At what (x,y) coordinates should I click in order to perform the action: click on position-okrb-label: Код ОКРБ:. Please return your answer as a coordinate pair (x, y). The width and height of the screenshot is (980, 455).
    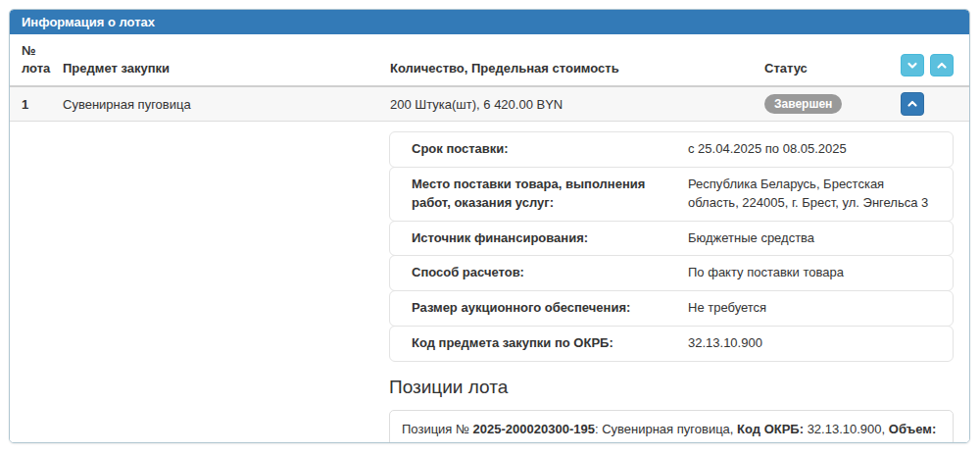
    Looking at the image, I should click on (770, 430).